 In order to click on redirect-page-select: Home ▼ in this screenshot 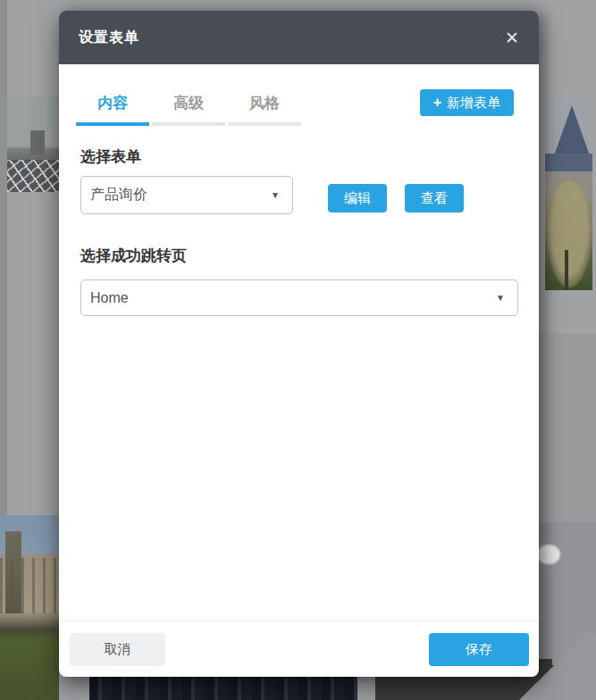, I will do `click(299, 298)`.